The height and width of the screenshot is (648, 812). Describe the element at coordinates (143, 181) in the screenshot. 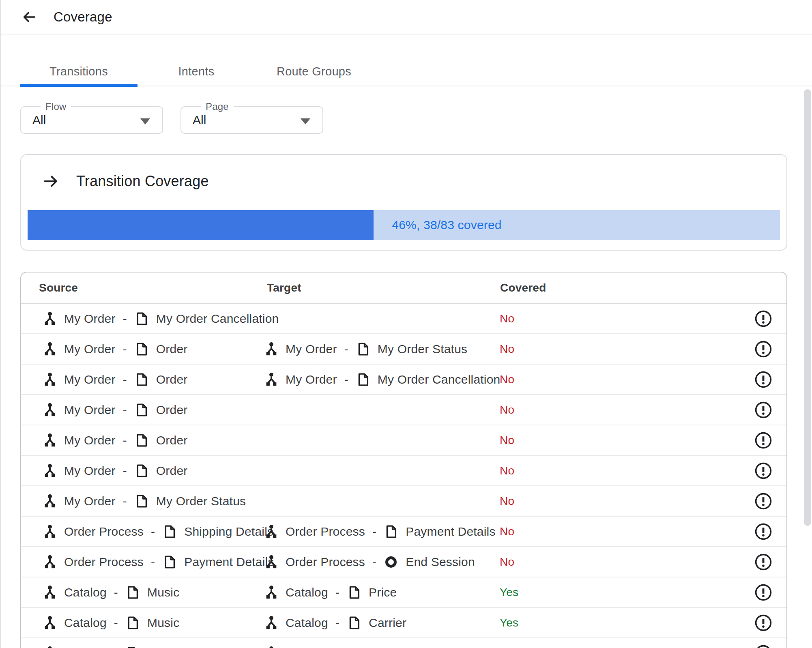

I see `coverage-card-title: Transition Coverage` at that location.